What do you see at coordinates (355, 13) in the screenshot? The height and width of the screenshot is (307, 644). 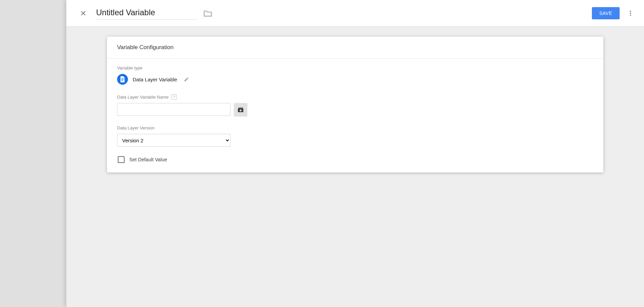 I see `editor-header: SAVE` at bounding box center [355, 13].